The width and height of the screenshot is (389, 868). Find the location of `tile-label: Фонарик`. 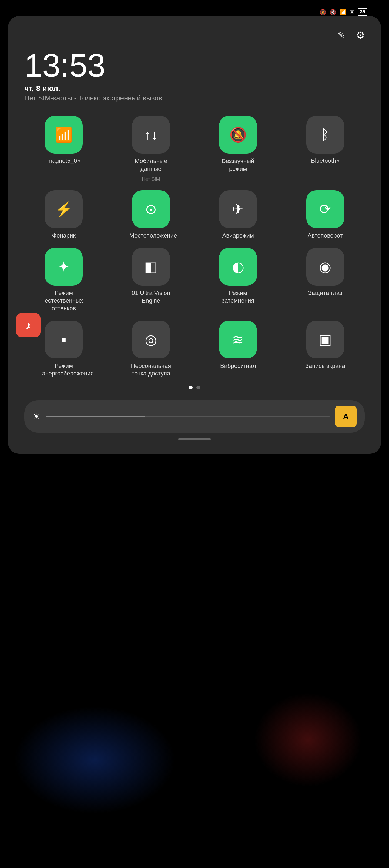

tile-label: Фонарик is located at coordinates (64, 236).